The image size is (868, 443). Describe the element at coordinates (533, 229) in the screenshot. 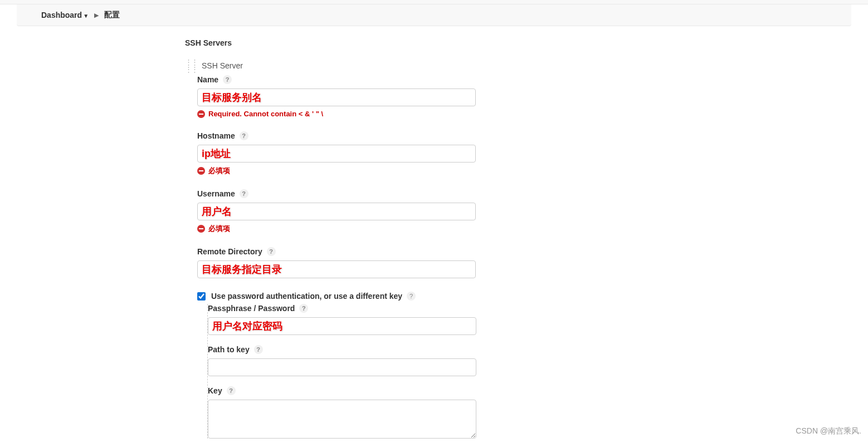

I see `username-error: 必填项` at that location.